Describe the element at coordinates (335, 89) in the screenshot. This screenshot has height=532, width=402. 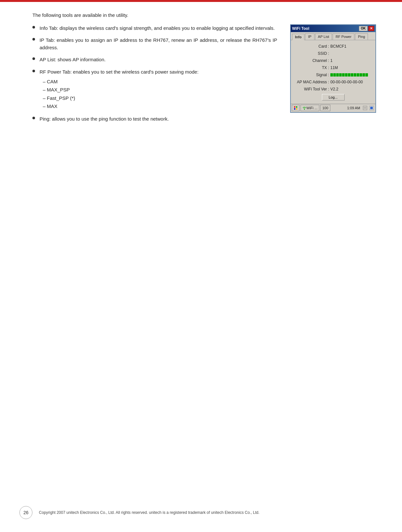
I see `wifi-value-ver: V2.2` at that location.